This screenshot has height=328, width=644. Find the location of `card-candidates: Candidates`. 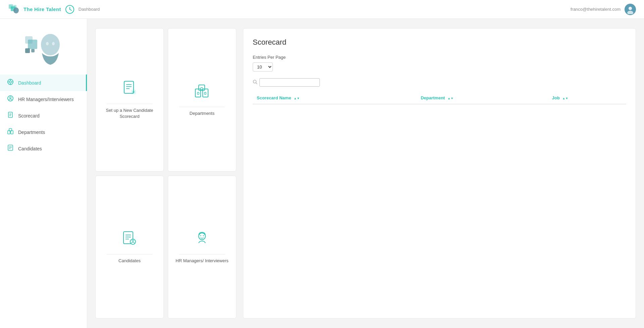

card-candidates: Candidates is located at coordinates (130, 247).